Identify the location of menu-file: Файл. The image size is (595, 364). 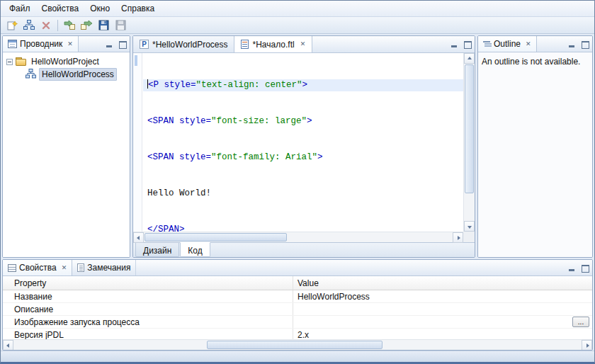
(20, 8).